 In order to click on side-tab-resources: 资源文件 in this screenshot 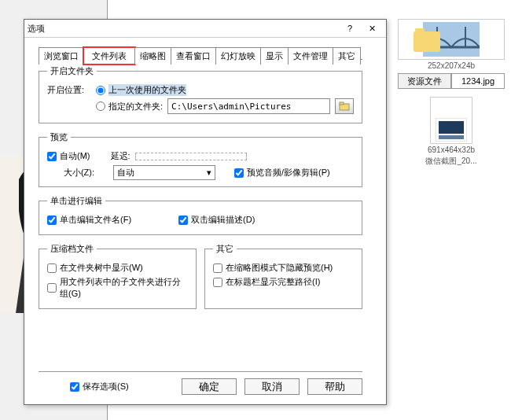, I will do `click(425, 81)`.